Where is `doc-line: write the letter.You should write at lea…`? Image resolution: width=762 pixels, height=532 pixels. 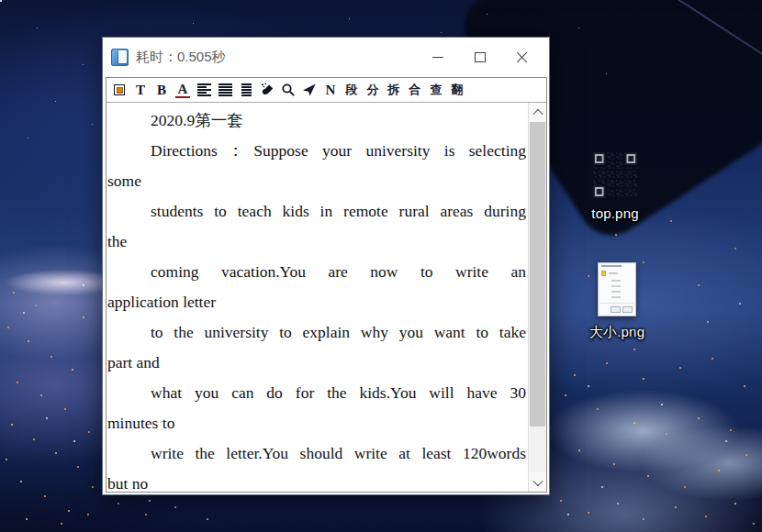 doc-line: write the letter.You should write at lea… is located at coordinates (317, 453).